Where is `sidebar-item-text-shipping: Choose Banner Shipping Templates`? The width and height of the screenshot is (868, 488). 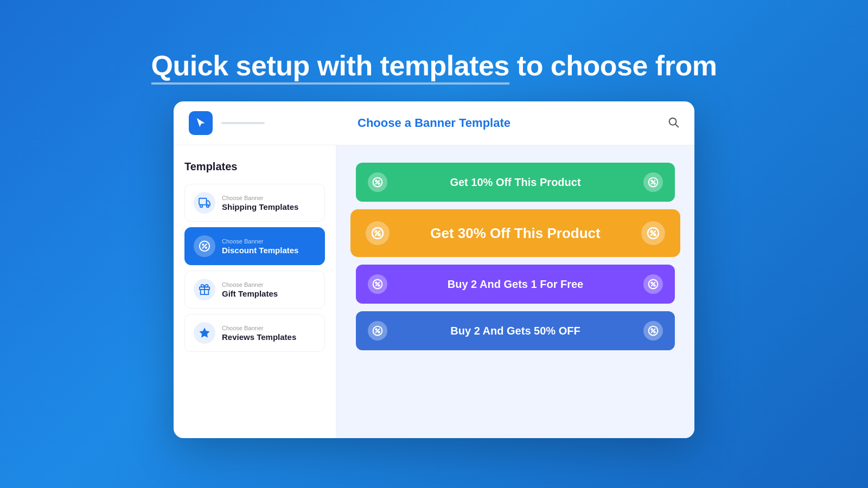 sidebar-item-text-shipping: Choose Banner Shipping Templates is located at coordinates (260, 203).